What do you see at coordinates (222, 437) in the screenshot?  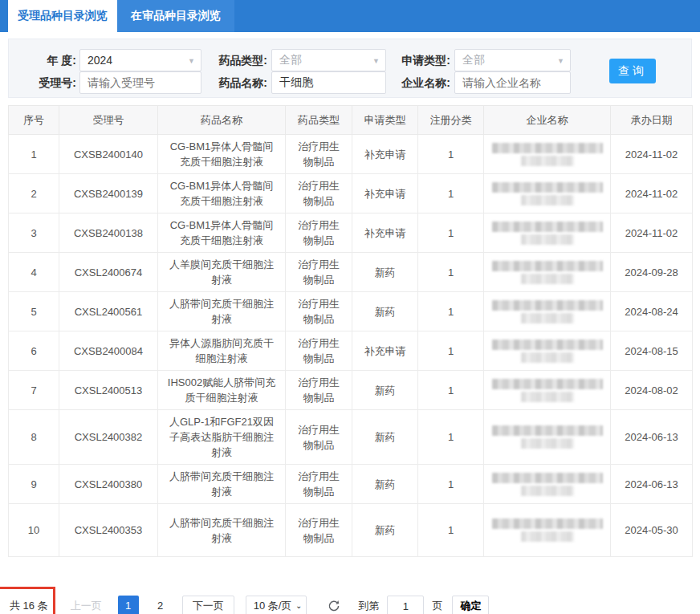 I see `cell-drug-name: 人GLP-1和FGF21双因子高表达脂肪干细胞注射液` at bounding box center [222, 437].